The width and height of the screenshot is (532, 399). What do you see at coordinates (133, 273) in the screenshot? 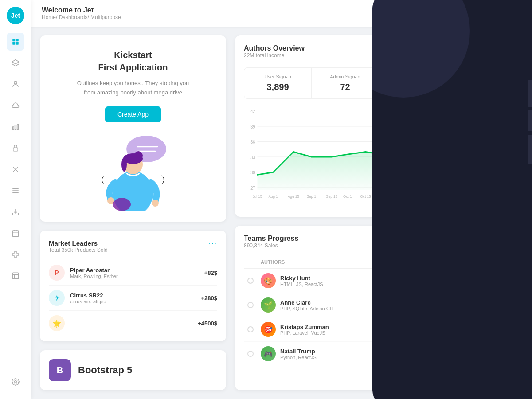
I see `market-item: P Piper Aerostar Mark, Rowling, Esther +…` at bounding box center [133, 273].